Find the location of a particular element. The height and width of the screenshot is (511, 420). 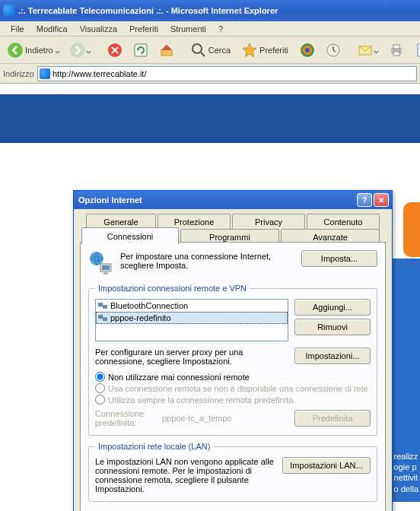

lan-group: Impostazioni rete locale (LAN) Le impost… is located at coordinates (233, 471).